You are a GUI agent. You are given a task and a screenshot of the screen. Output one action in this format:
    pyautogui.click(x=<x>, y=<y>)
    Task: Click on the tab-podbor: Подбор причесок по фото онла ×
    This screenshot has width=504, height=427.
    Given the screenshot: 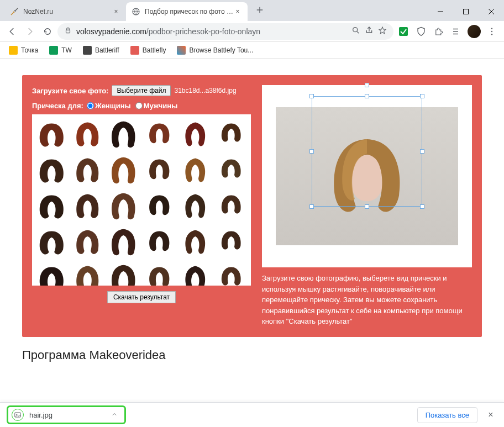 What is the action you would take?
    pyautogui.click(x=187, y=12)
    